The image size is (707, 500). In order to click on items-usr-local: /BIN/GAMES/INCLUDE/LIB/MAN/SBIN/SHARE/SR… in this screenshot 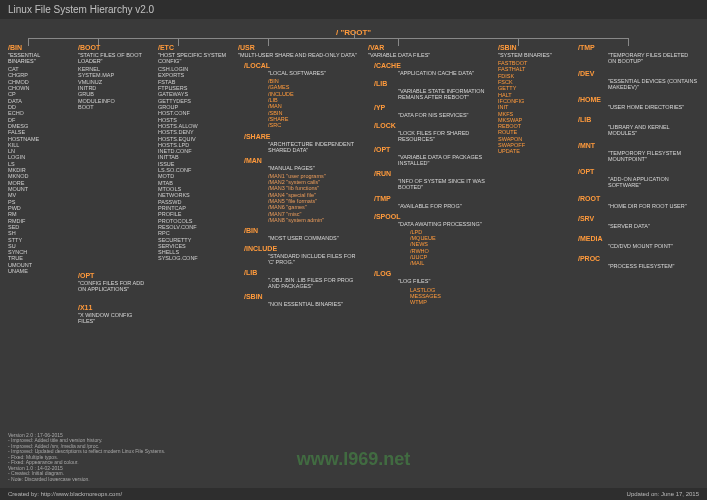, I will do `click(313, 104)`.